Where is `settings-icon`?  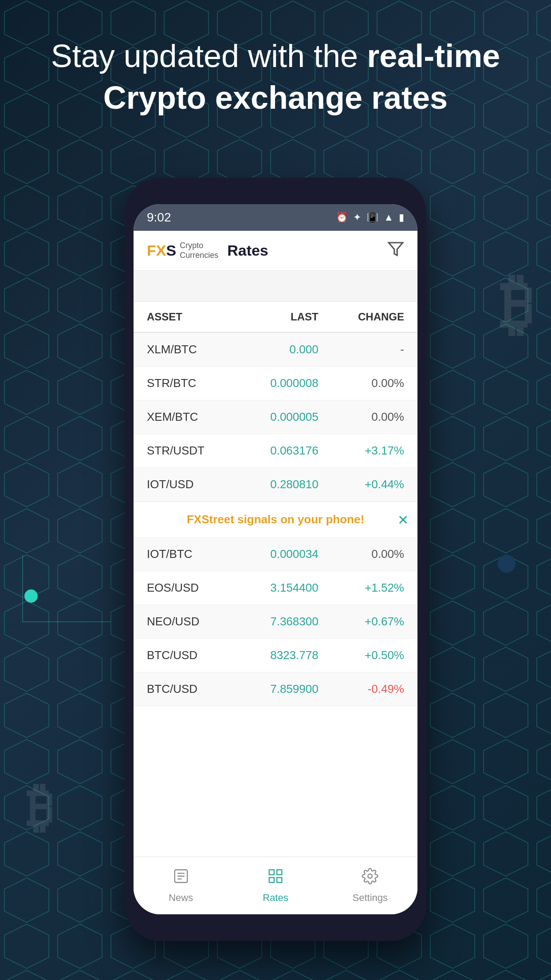
settings-icon is located at coordinates (370, 878).